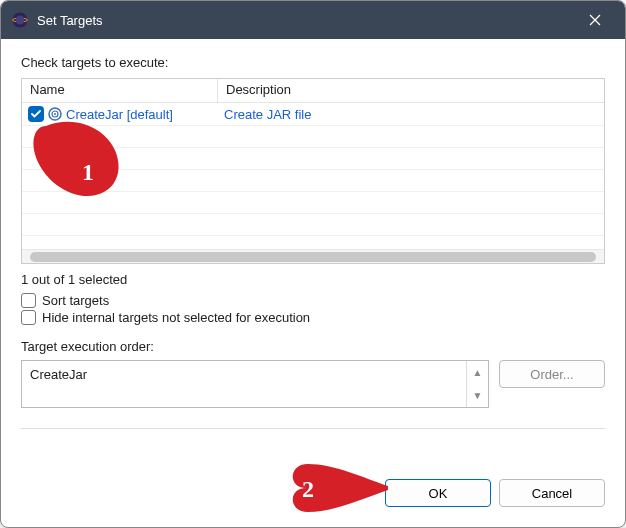 The image size is (626, 528). What do you see at coordinates (411, 114) in the screenshot?
I see `target-description: Create JAR file` at bounding box center [411, 114].